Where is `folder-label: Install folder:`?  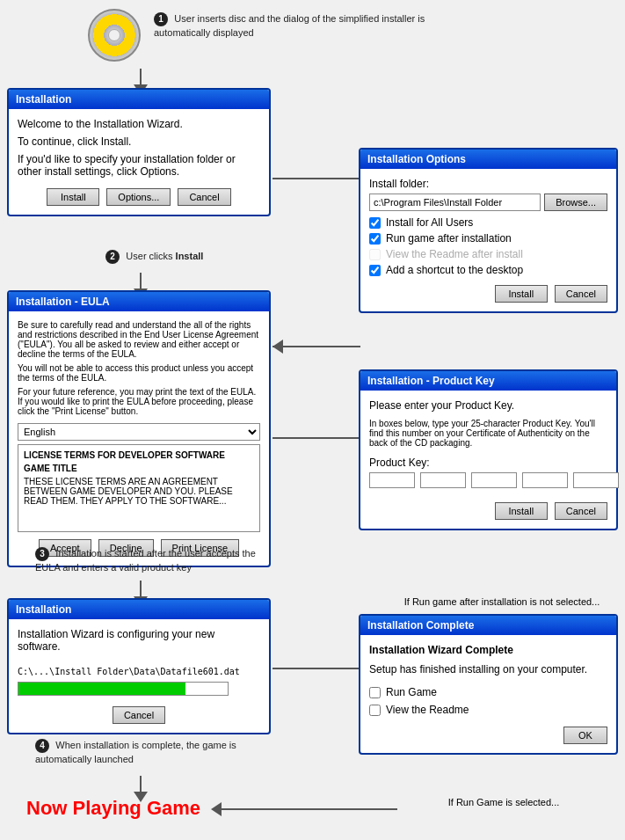 folder-label: Install folder: is located at coordinates (489, 184).